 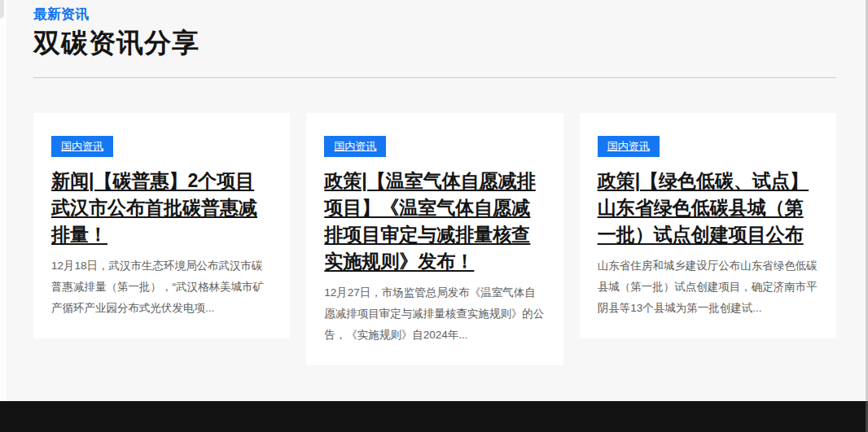 What do you see at coordinates (708, 208) in the screenshot?
I see `article-title-link: 政策|【绿色低碳、试点】山东省绿色低碳县城（第一批）试点创建项目公布` at bounding box center [708, 208].